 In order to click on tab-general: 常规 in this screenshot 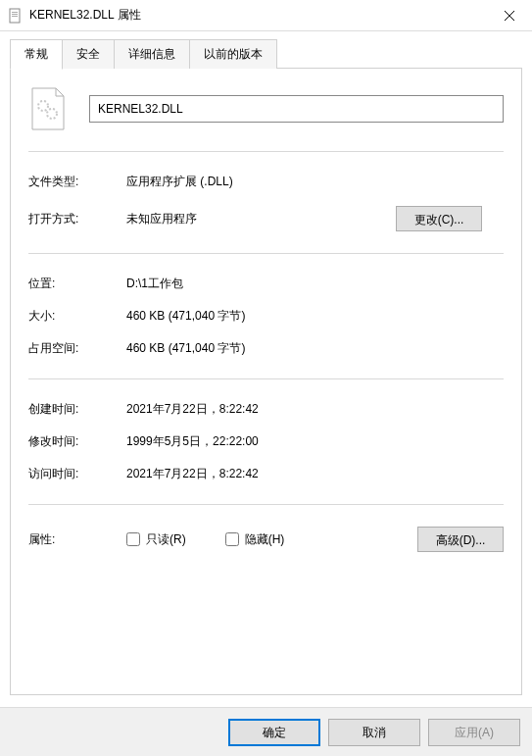, I will do `click(36, 55)`.